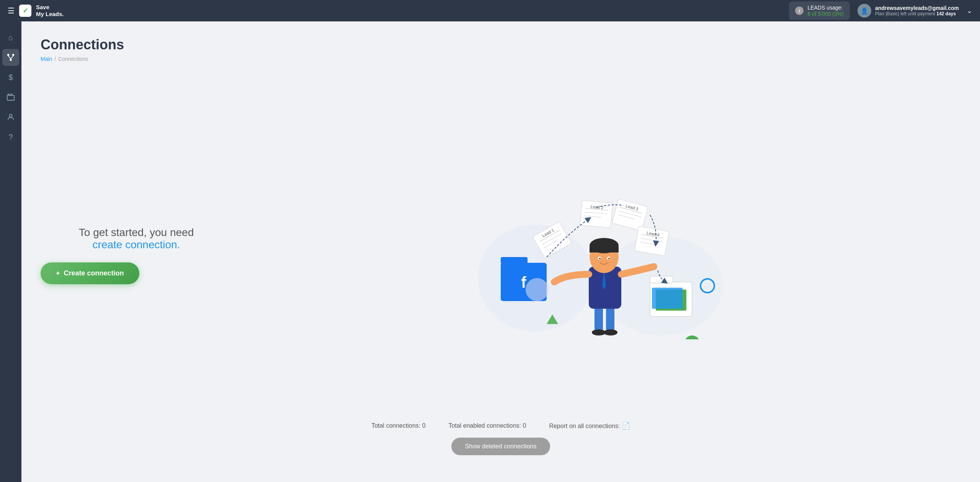 This screenshot has width=980, height=482. What do you see at coordinates (25, 11) in the screenshot?
I see `logo-box: ✓` at bounding box center [25, 11].